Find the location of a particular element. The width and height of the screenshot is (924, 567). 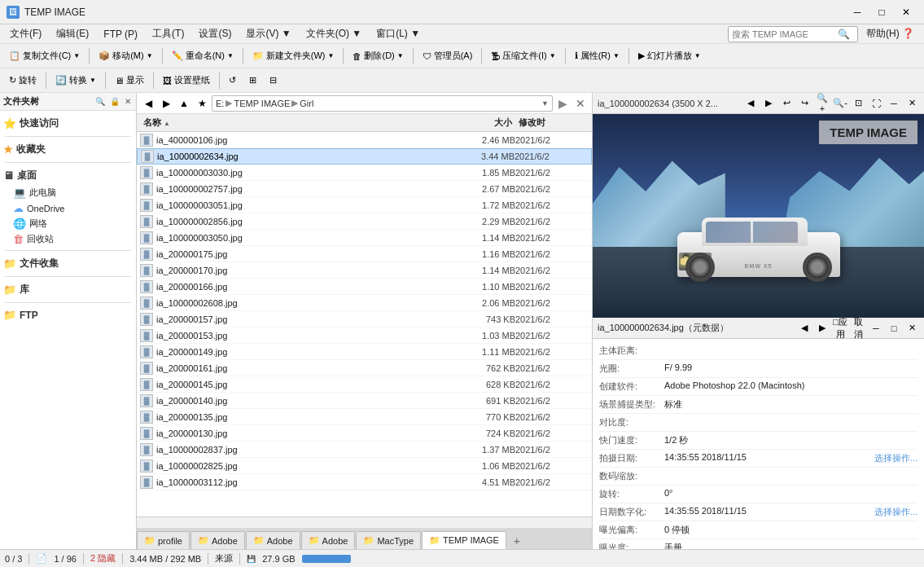

table-row: ▓ ia_200000161.jpg 762 KB 2021/6/2 is located at coordinates (365, 368).